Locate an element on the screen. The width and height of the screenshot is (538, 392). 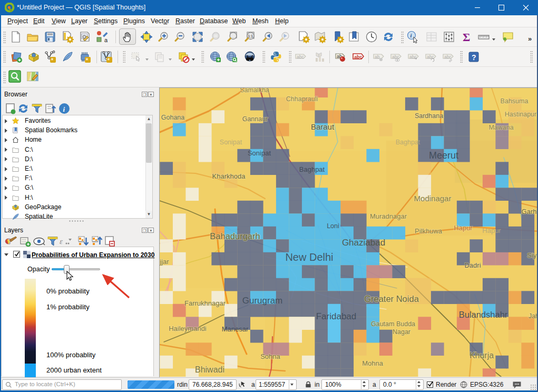
svg-text: Haileymandi is located at coordinates (188, 329).